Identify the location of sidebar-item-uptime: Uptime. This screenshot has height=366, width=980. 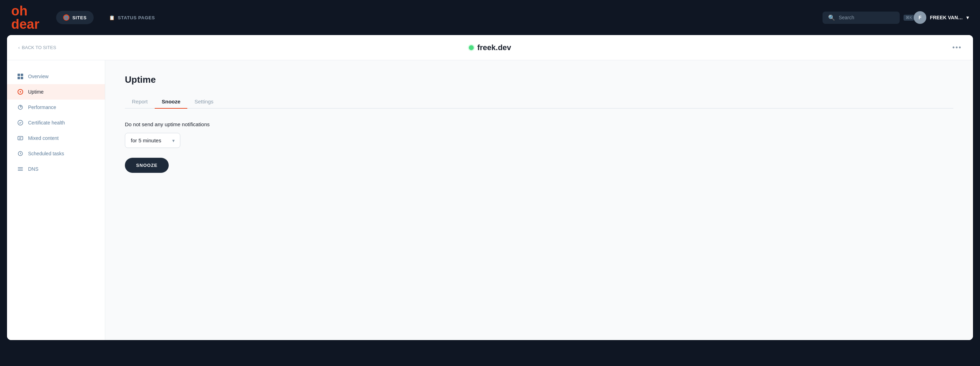
(56, 92).